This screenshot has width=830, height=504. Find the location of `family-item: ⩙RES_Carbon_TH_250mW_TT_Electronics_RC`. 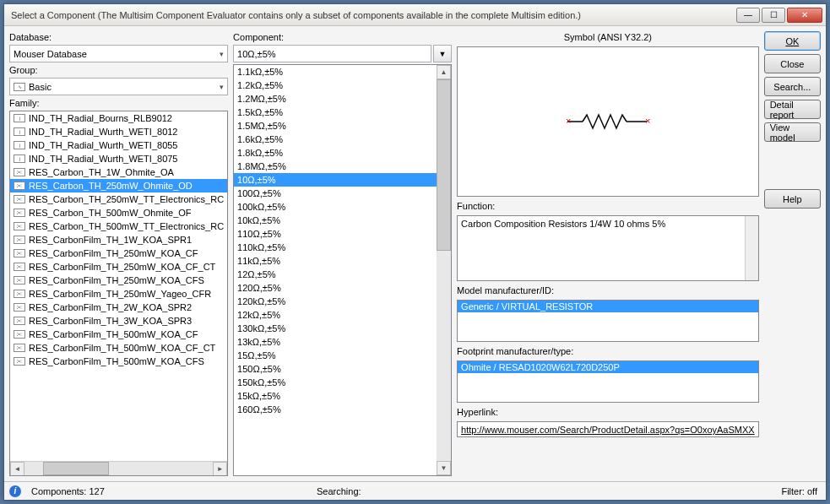

family-item: ⩙RES_Carbon_TH_250mW_TT_Electronics_RC is located at coordinates (118, 199).